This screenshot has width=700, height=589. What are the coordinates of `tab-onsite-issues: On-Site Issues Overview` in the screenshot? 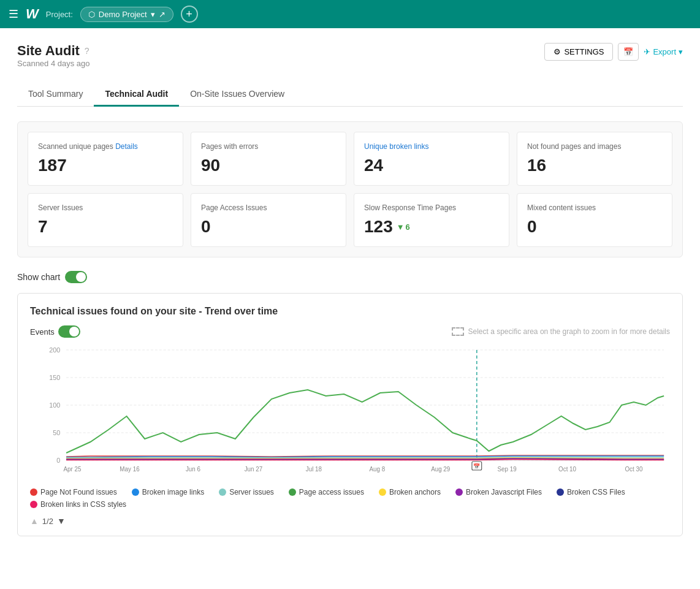 It's located at (237, 94).